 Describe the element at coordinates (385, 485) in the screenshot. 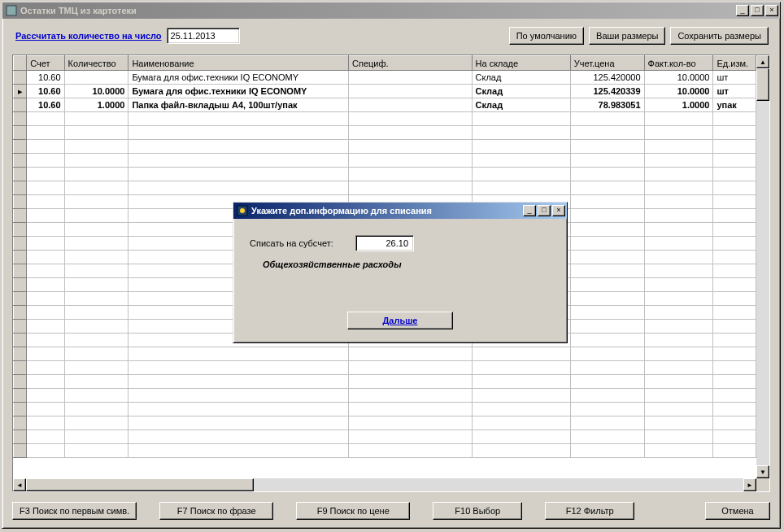

I see `horizontal-scrollbar: ◄ ►` at that location.